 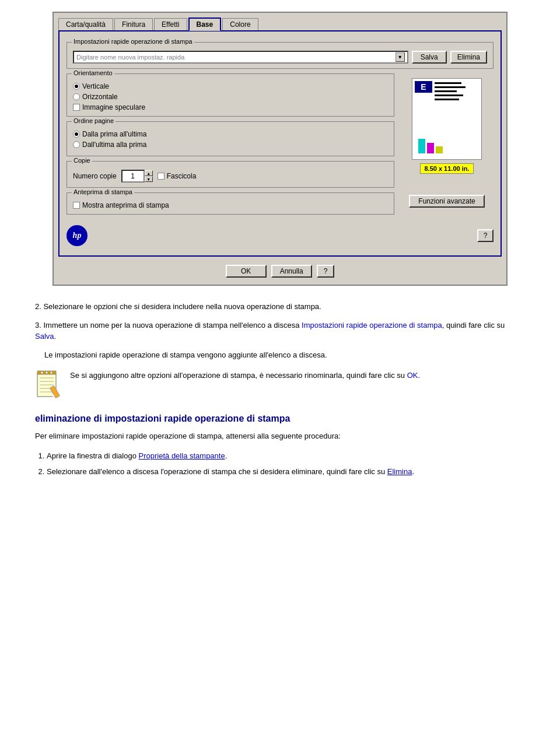 What do you see at coordinates (280, 331) in the screenshot?
I see `step3-text: 3. Immettere un nome per la nuova operaz…` at bounding box center [280, 331].